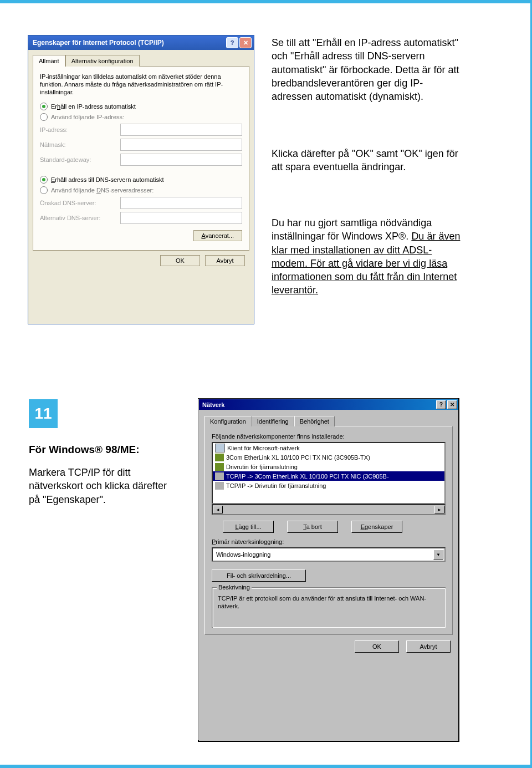 This screenshot has height=768, width=532. I want to click on xp-tab-panel: IP-inställningar kan tilldelas automatis…, so click(141, 159).